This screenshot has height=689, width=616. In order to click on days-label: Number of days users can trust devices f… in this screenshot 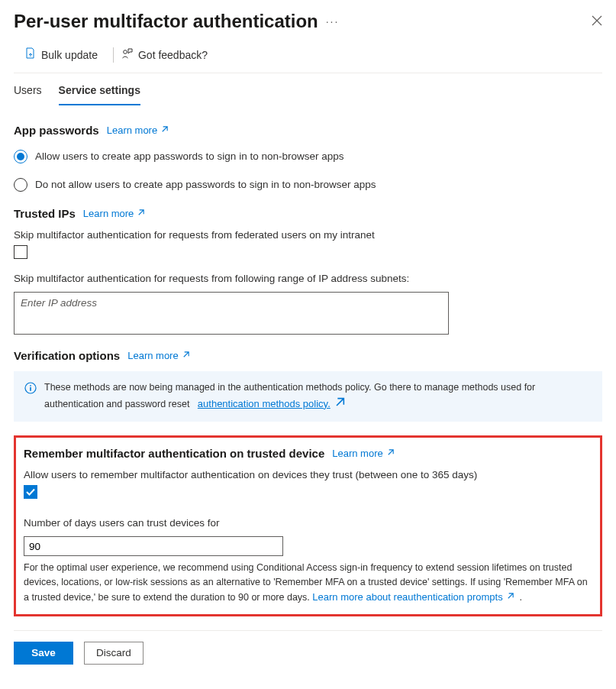, I will do `click(308, 522)`.